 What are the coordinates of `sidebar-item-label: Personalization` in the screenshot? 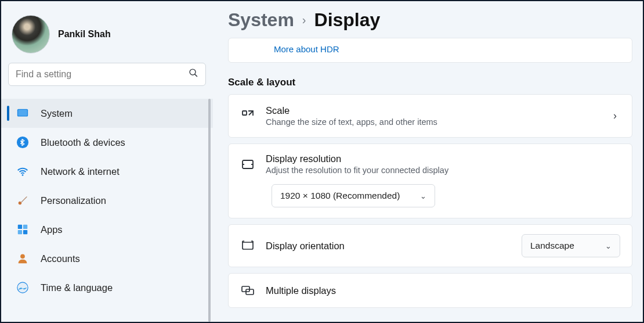 It's located at (73, 201).